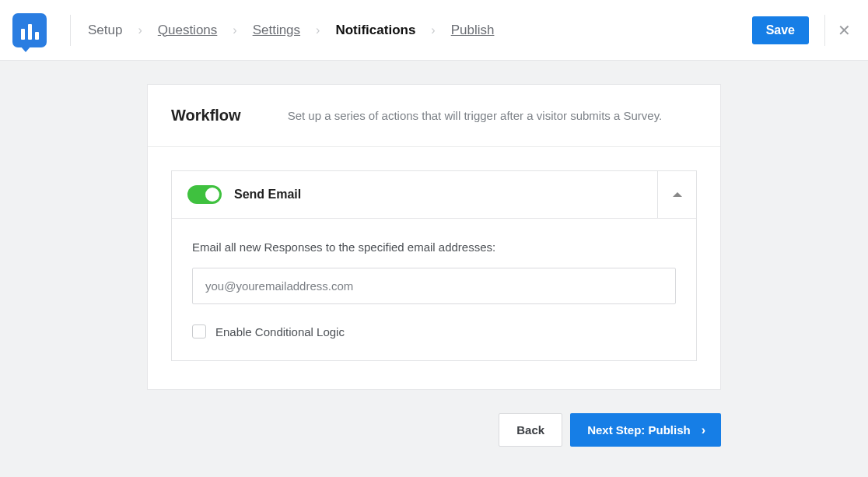 The image size is (868, 477). I want to click on send-email-accordion-header: Send Email, so click(434, 195).